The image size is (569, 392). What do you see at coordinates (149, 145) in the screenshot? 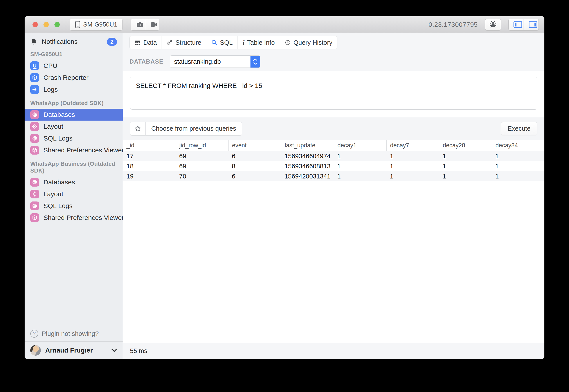
I see `column-header: _id` at bounding box center [149, 145].